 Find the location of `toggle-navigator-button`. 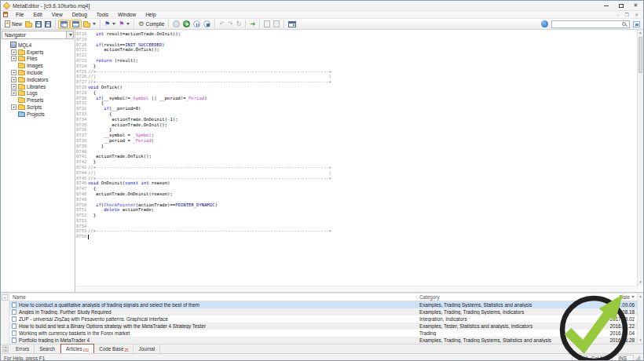

toggle-navigator-button is located at coordinates (64, 24).